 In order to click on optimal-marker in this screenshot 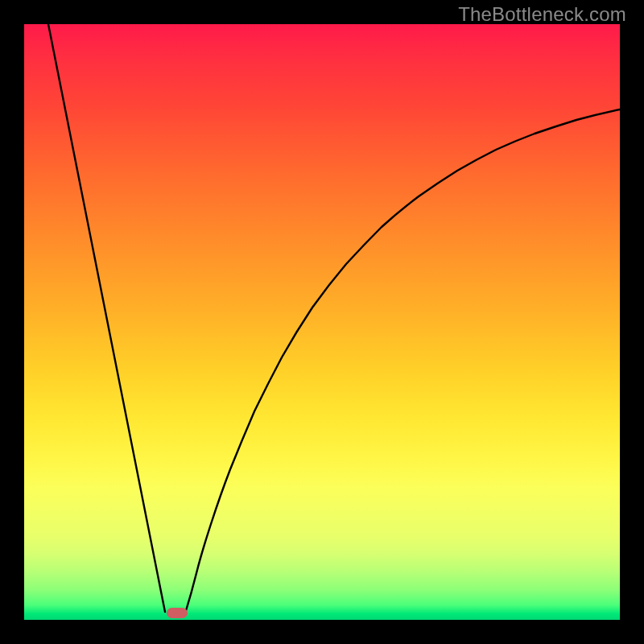, I will do `click(177, 613)`.